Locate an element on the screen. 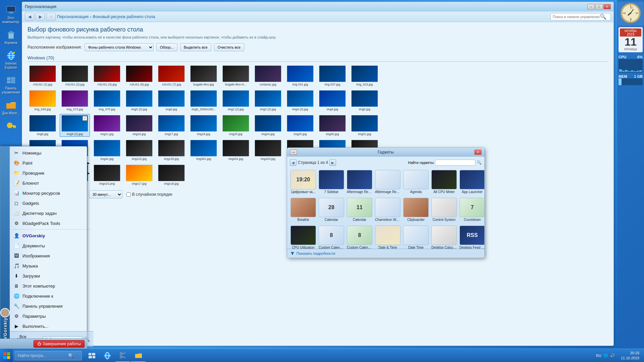 The image size is (644, 362). breadcrumb-item-current: Фоновый рисунок рабочего стола is located at coordinates (124, 17).